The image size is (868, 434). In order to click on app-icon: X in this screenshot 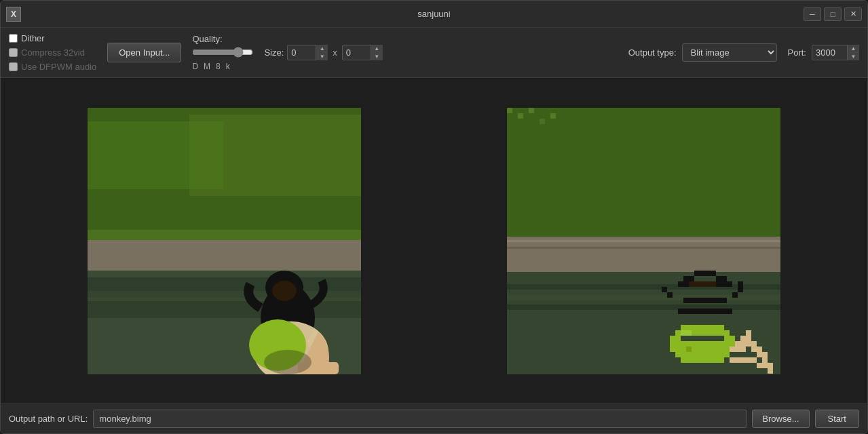, I will do `click(14, 14)`.